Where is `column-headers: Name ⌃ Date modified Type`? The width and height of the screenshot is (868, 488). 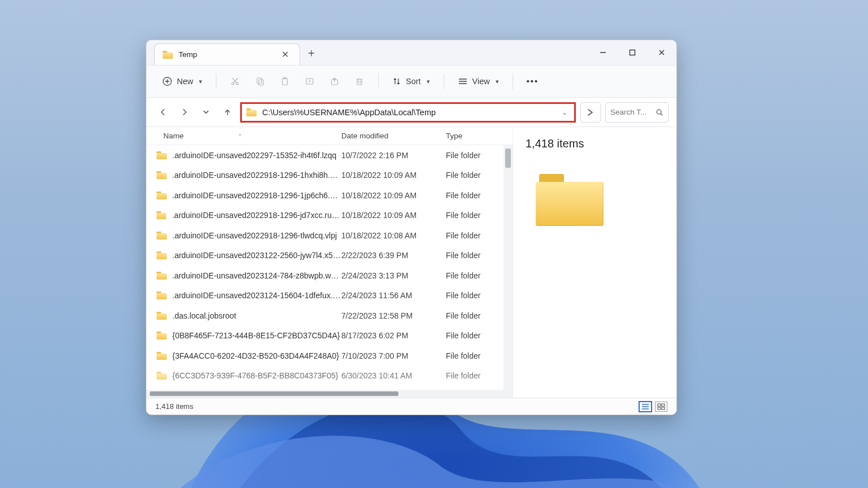 column-headers: Name ⌃ Date modified Type is located at coordinates (329, 136).